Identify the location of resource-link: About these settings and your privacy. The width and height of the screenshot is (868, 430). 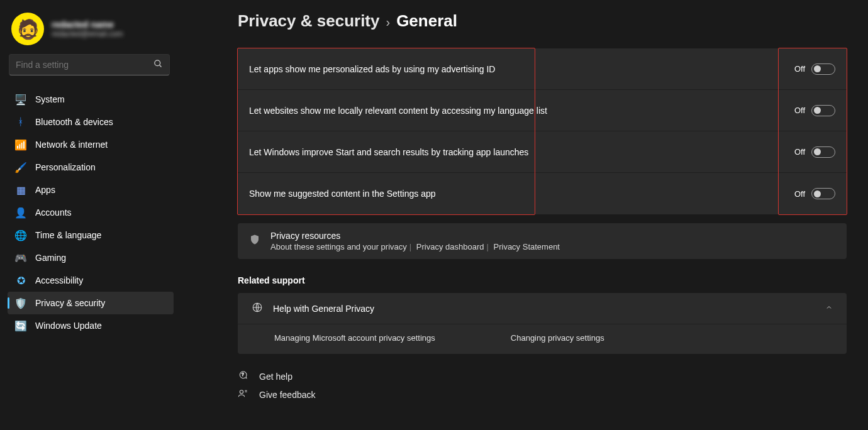
(338, 246).